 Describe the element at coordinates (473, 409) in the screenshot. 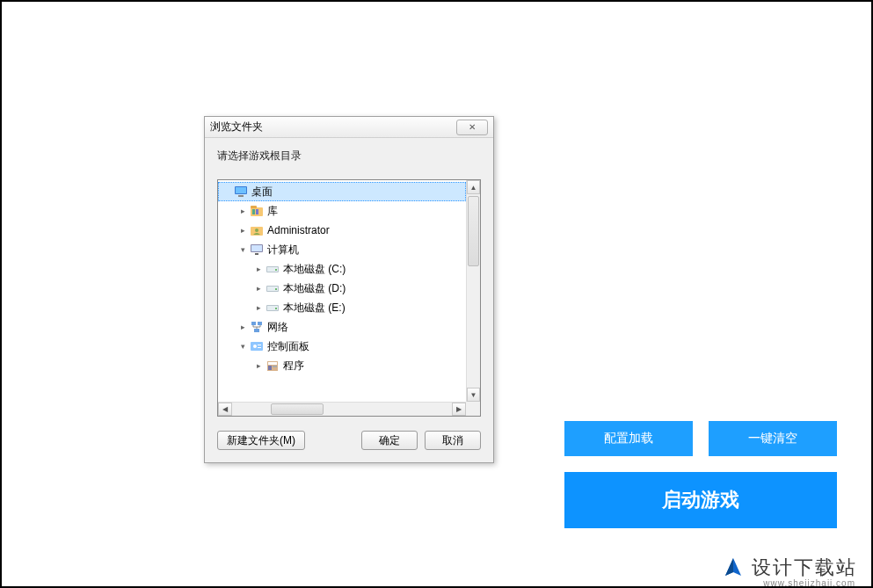

I see `scrollbar-corner` at that location.